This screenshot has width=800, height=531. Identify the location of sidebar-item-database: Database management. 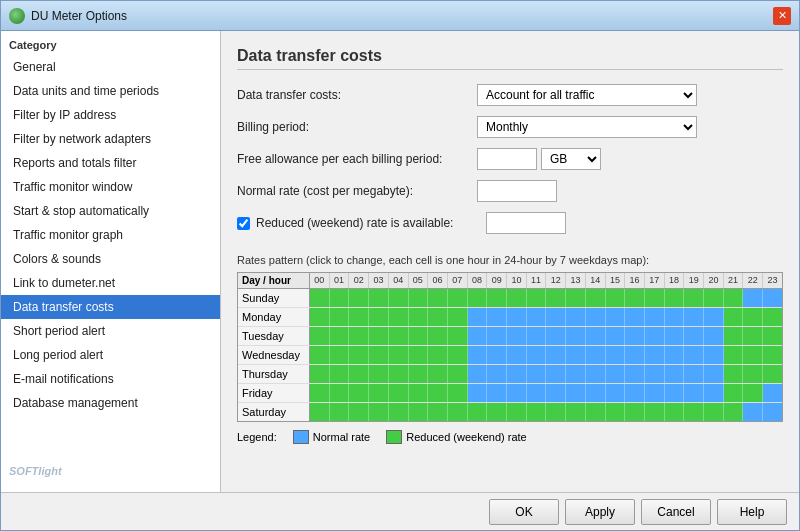
(110, 403).